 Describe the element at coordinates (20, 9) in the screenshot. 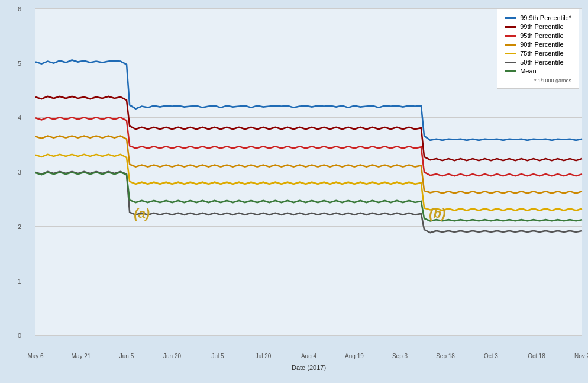

I see `y-tick-6: 6` at that location.